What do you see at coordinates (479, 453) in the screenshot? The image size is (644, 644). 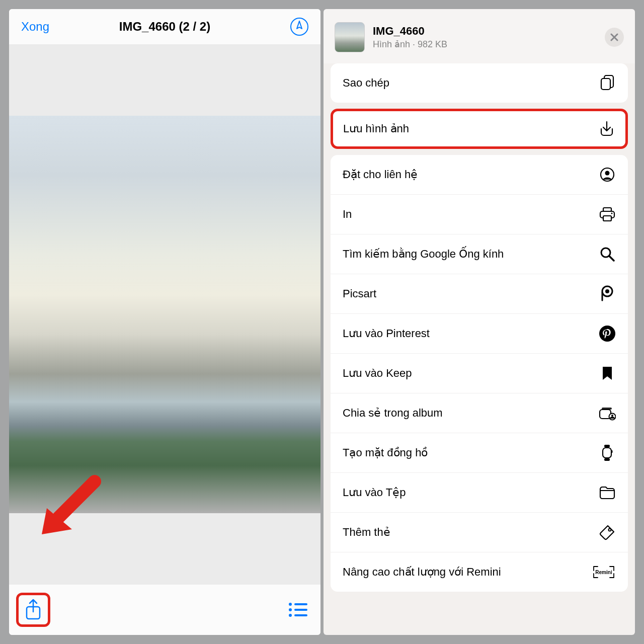 I see `action-watch-face: Tạo mặt đồng hồ` at bounding box center [479, 453].